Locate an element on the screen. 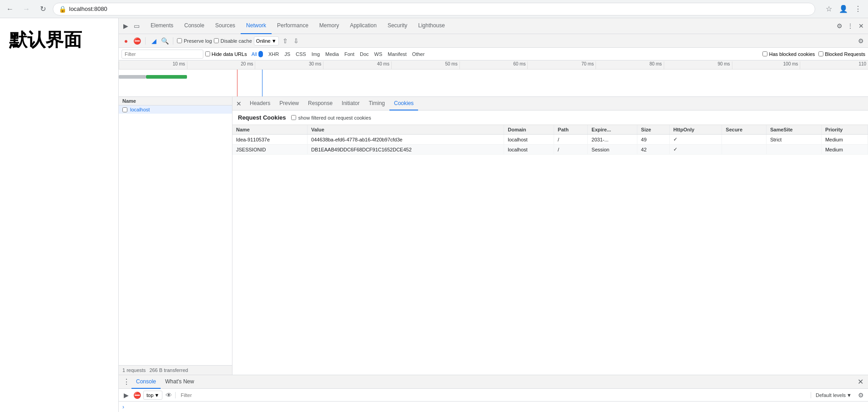 Image resolution: width=868 pixels, height=412 pixels. tab-network: Network is located at coordinates (256, 26).